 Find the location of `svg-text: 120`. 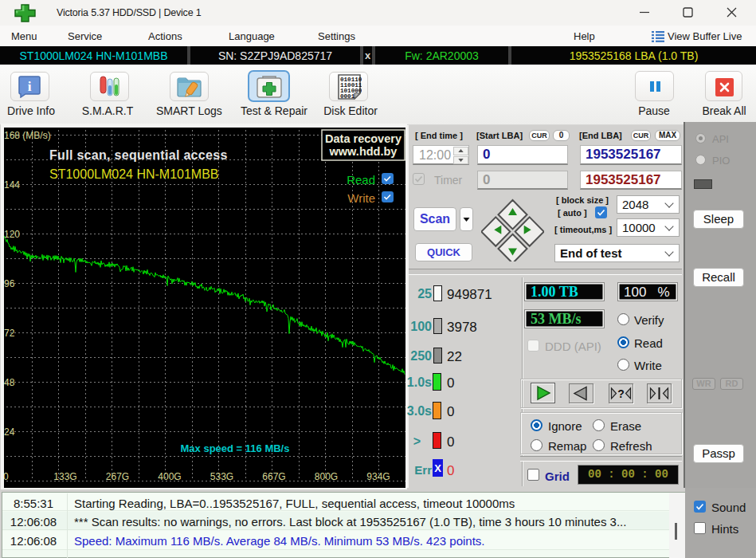

svg-text: 120 is located at coordinates (12, 234).